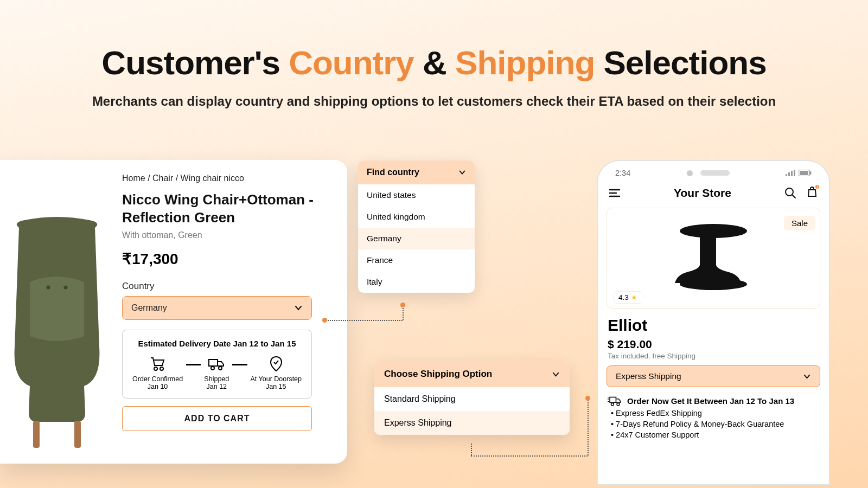 Image resolution: width=868 pixels, height=488 pixels. Describe the element at coordinates (713, 325) in the screenshot. I see `mobile-product-name: Elliot` at that location.